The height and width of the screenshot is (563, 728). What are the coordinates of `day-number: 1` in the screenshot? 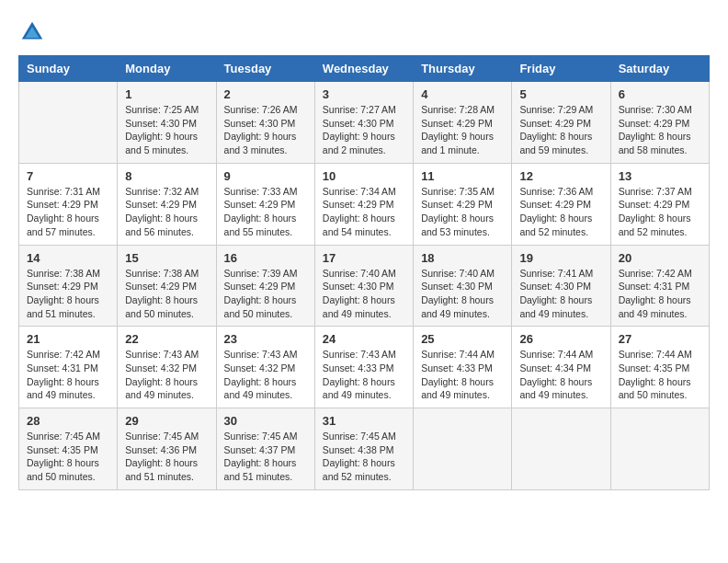 It's located at (166, 94).